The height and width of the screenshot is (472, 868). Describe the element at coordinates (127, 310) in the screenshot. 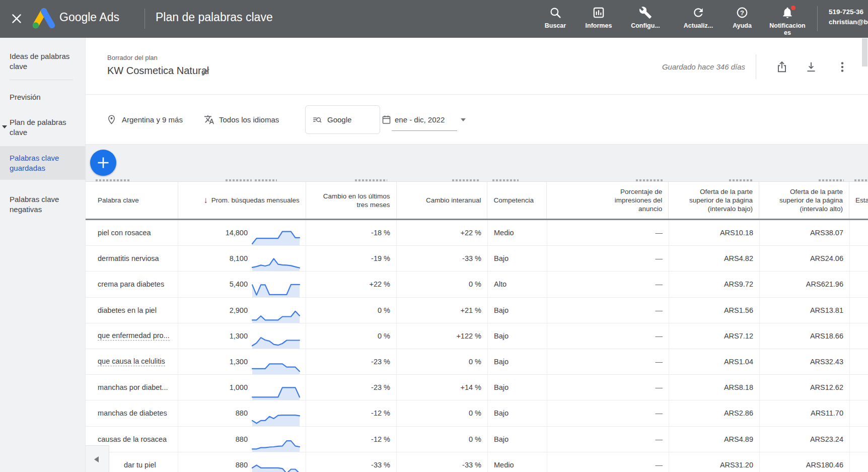

I see `keyword-cell: diabetes en la piel` at that location.